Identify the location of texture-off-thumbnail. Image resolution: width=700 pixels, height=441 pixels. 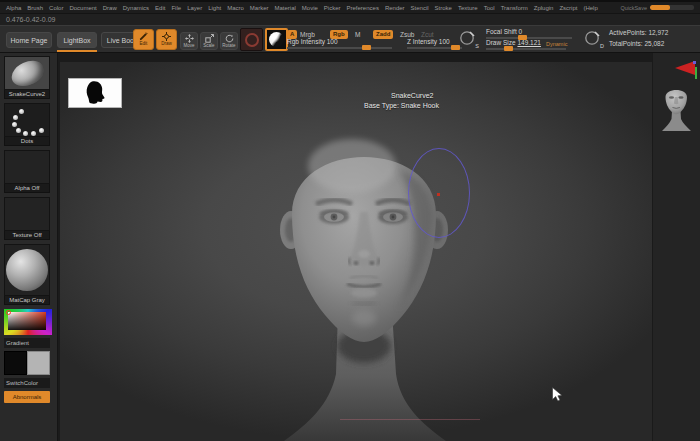
(27, 214).